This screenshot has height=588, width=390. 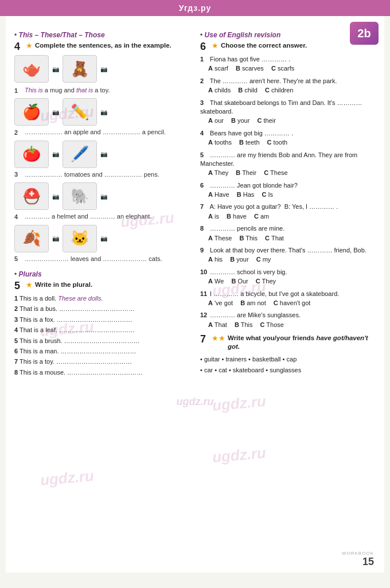 I want to click on ex4-img-apple: 🍎, so click(x=32, y=112).